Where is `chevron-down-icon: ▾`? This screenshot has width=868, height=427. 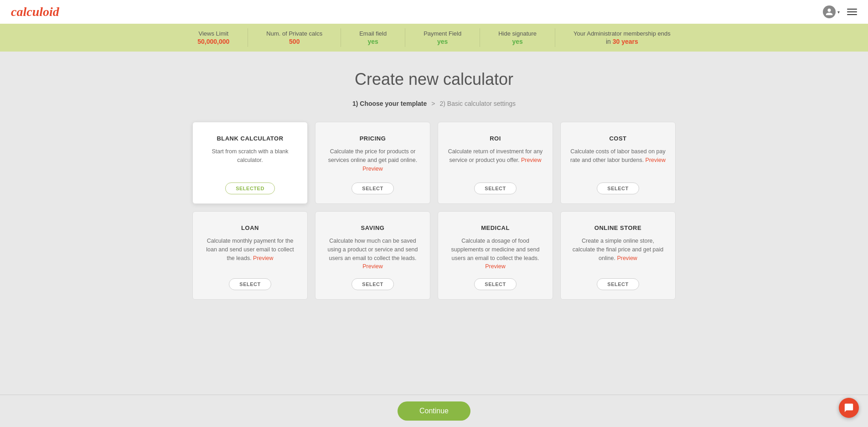
chevron-down-icon: ▾ is located at coordinates (839, 12).